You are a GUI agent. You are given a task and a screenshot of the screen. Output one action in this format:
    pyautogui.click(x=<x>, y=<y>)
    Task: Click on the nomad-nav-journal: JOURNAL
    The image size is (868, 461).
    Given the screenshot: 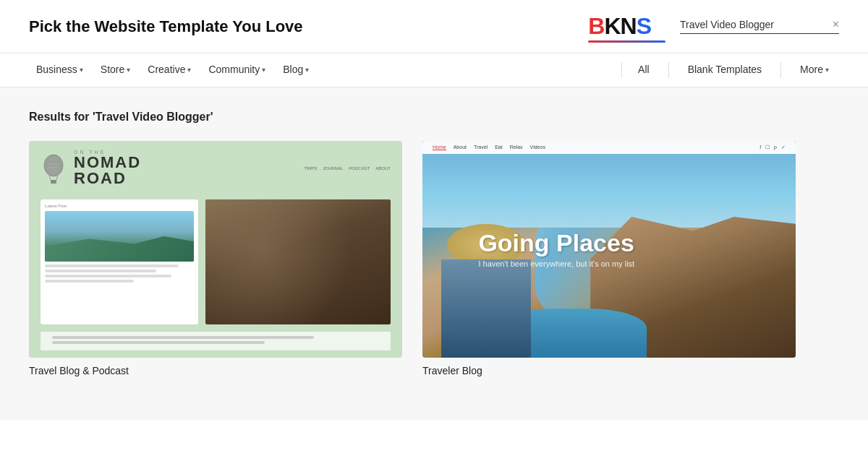 What is the action you would take?
    pyautogui.click(x=333, y=168)
    